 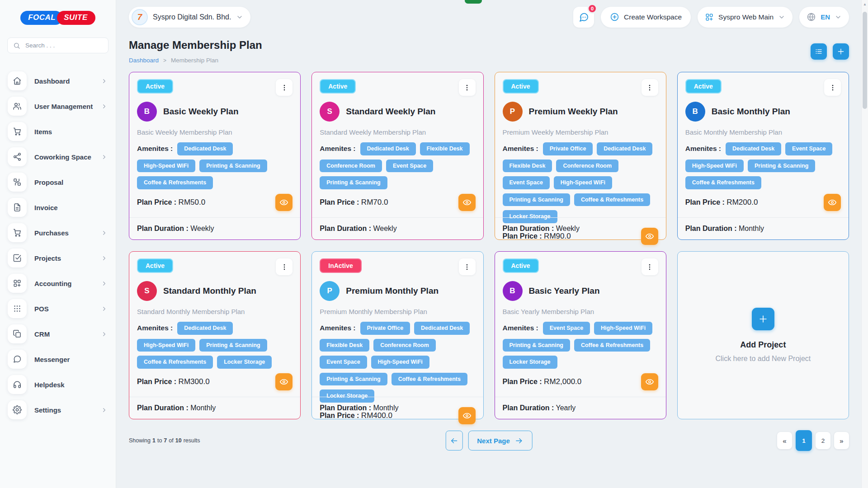 I want to click on amenity-tag: Printing & Scanning, so click(x=354, y=380).